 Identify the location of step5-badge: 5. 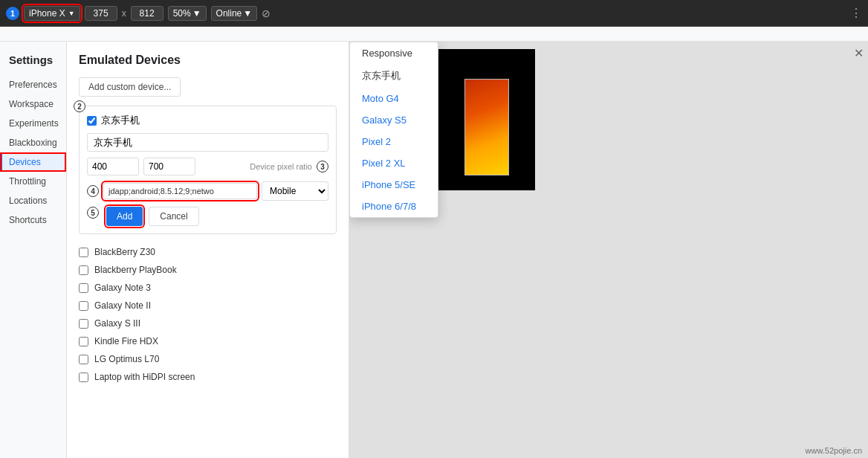
(93, 213).